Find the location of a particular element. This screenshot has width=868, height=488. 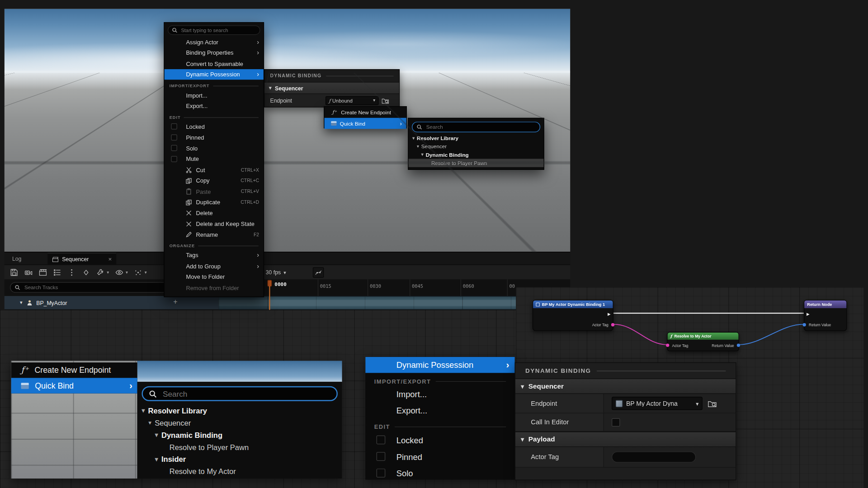

camera-icon is located at coordinates (28, 272).